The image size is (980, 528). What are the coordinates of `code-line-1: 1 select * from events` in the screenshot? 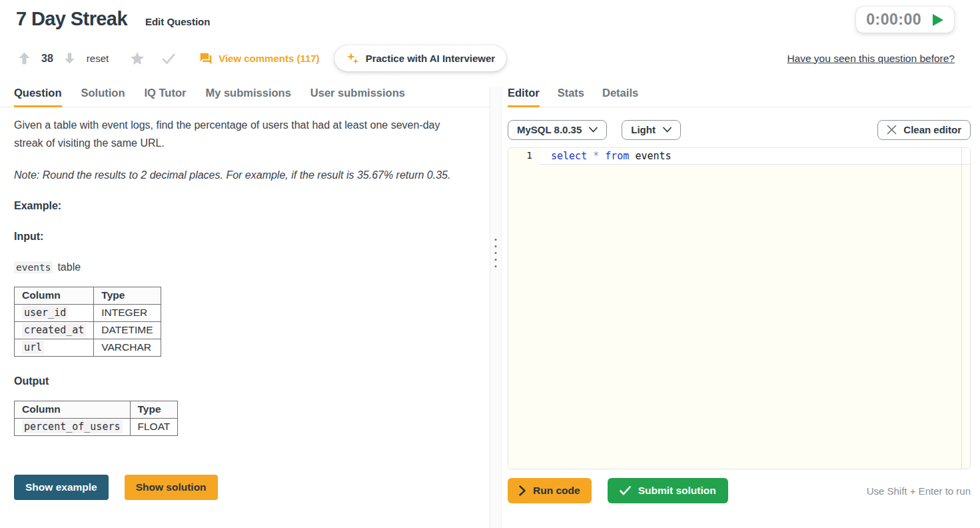 It's located at (739, 156).